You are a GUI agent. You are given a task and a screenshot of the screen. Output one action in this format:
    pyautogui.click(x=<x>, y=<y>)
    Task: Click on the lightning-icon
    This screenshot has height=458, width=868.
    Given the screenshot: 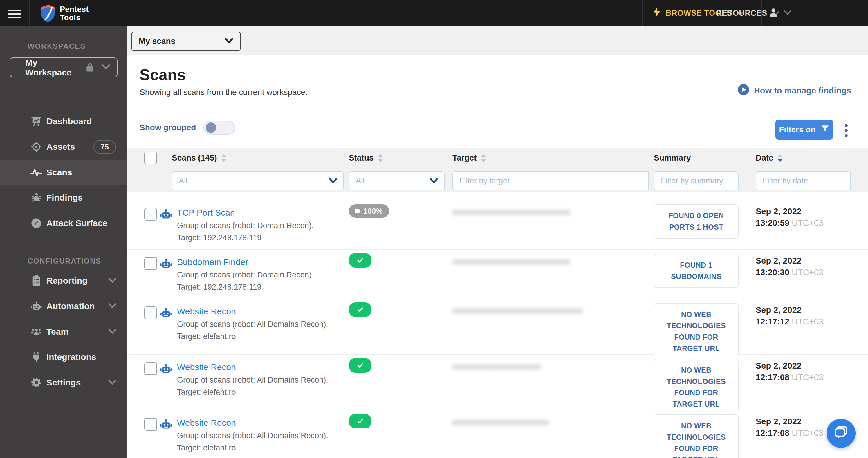 What is the action you would take?
    pyautogui.click(x=657, y=13)
    